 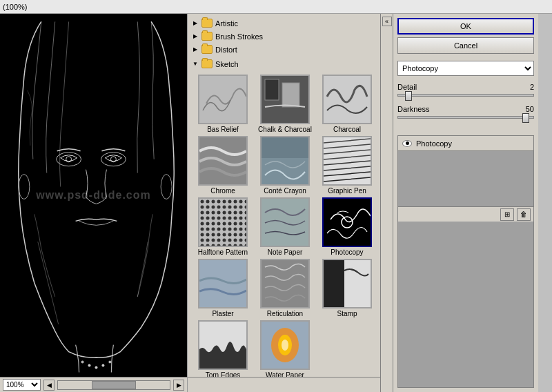 I want to click on collapse-column: «, so click(x=387, y=203).